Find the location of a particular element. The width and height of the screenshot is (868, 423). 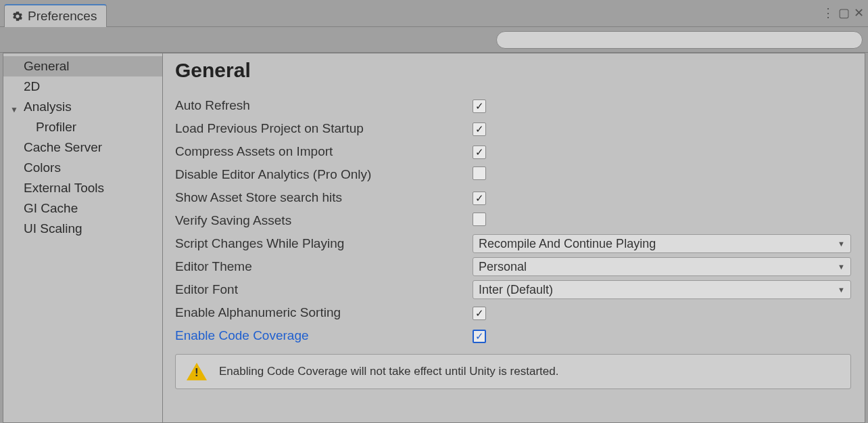

maximize-icon: ▢ is located at coordinates (844, 13).